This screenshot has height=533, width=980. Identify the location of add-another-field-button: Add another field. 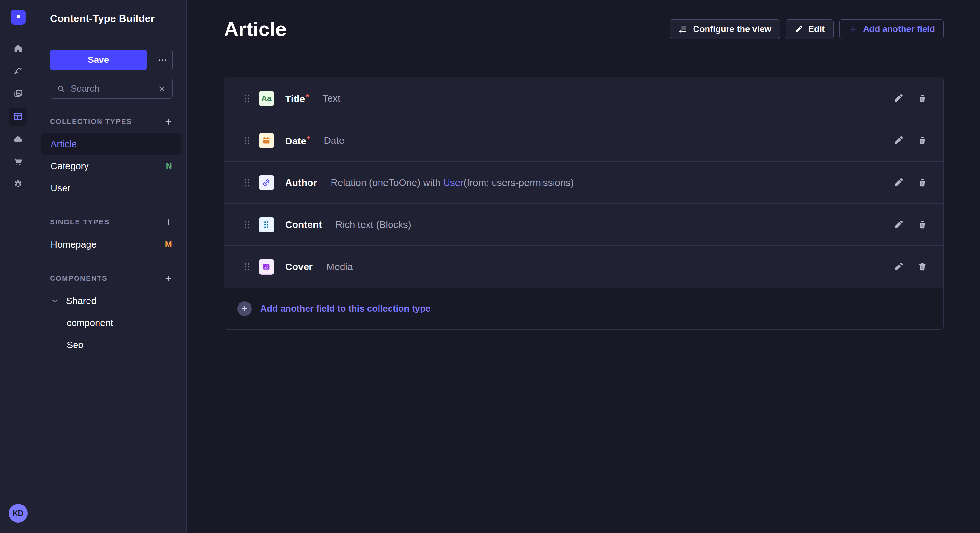
(892, 29).